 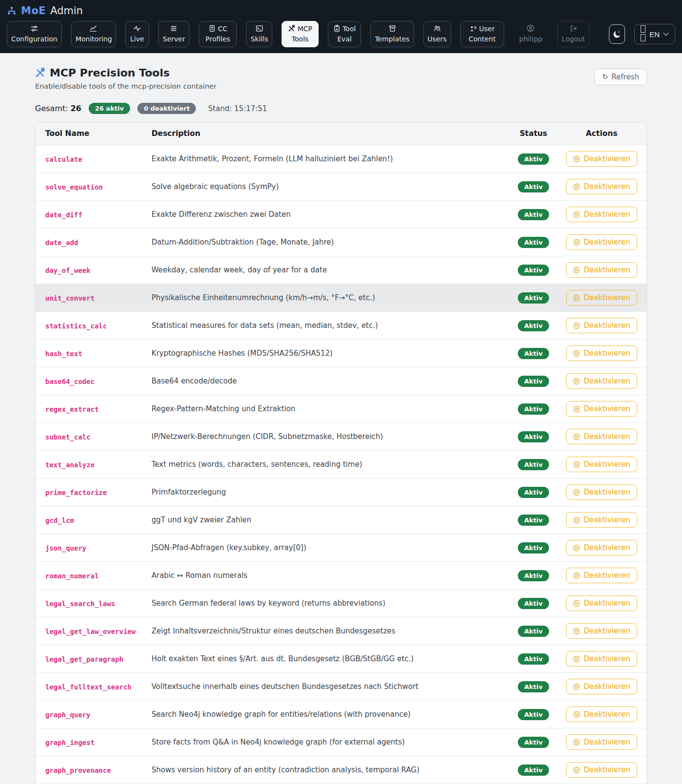 What do you see at coordinates (80, 604) in the screenshot?
I see `tool-name: legal_search_laws` at bounding box center [80, 604].